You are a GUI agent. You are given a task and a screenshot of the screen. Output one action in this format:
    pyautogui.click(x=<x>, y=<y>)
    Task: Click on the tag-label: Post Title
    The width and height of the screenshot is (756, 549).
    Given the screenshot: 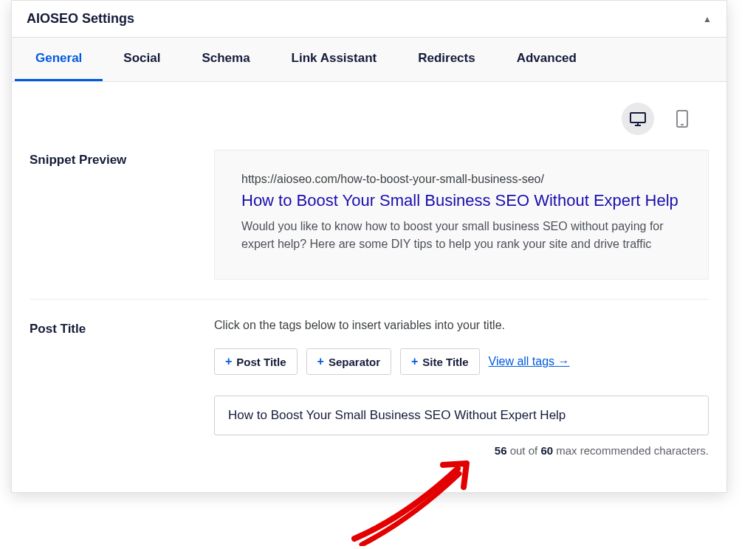 What is the action you would take?
    pyautogui.click(x=261, y=362)
    